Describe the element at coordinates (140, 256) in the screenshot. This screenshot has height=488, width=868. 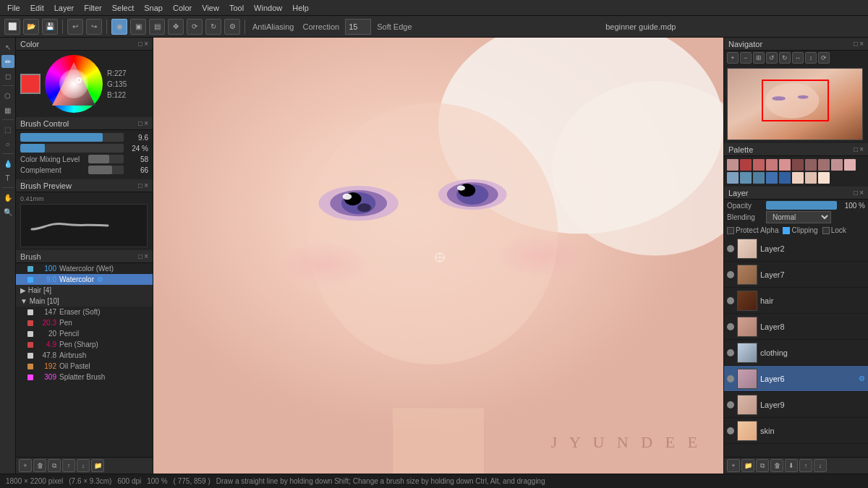
I see `brush-list-expand: □` at that location.